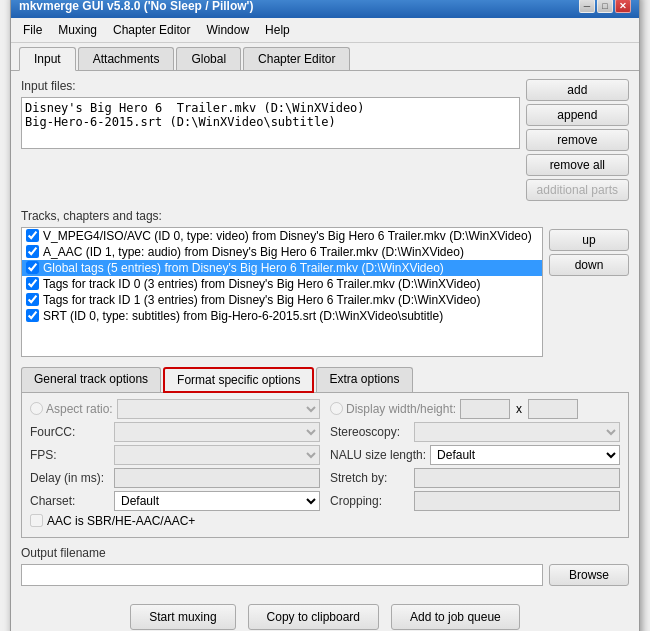 This screenshot has width=650, height=631. Describe the element at coordinates (262, 284) in the screenshot. I see `track-label: Tags for track ID 0 (3 entries) from Dis…` at that location.